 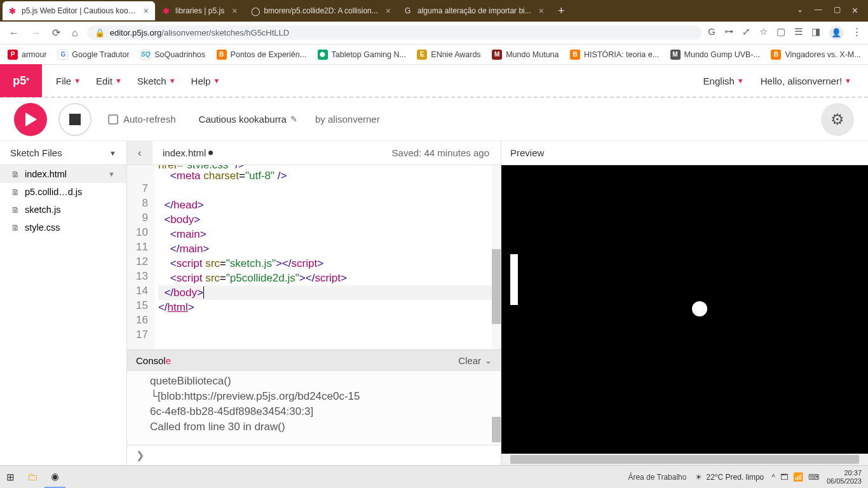 I want to click on account-menu: Hello, alisonverner!▼, so click(x=806, y=81).